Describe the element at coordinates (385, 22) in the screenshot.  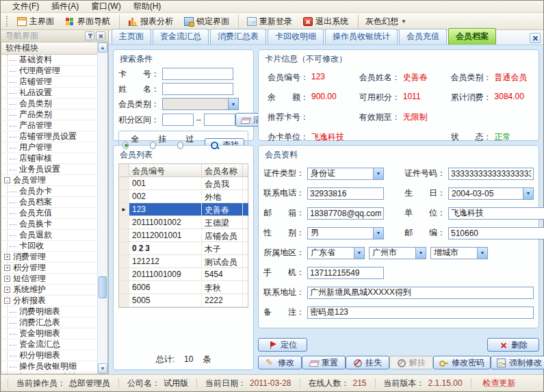
I see `skin-selector-button: 灰色幻想 ▼` at that location.